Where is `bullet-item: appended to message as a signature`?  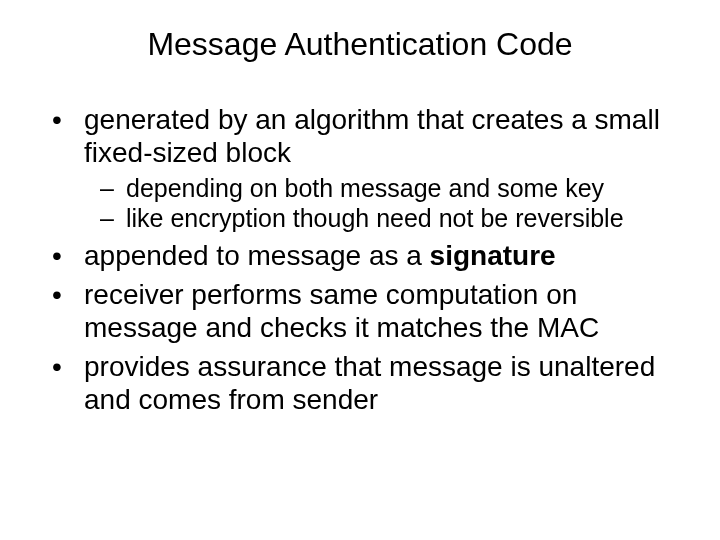
bullet-item: appended to message as a signature is located at coordinates (360, 256).